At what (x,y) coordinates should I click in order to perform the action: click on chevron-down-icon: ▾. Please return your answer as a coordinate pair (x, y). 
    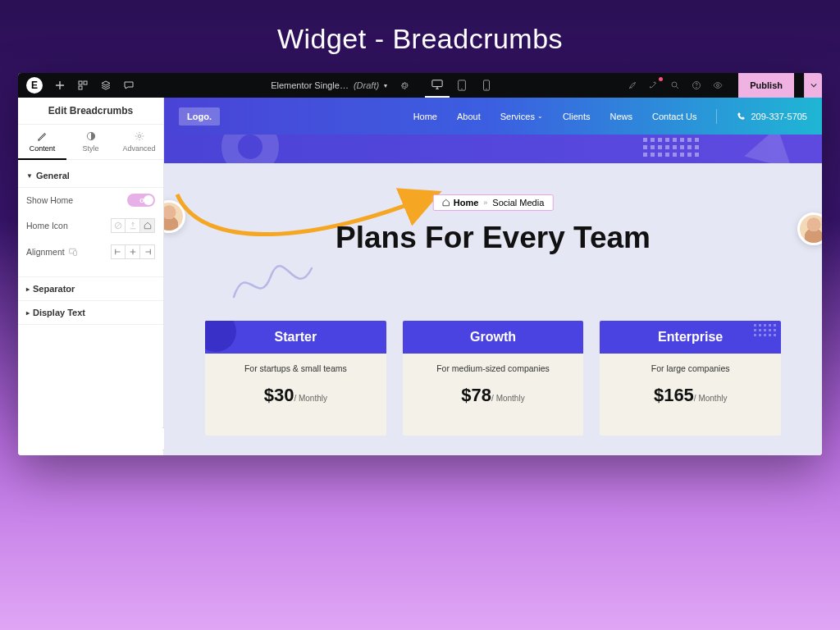
    Looking at the image, I should click on (386, 85).